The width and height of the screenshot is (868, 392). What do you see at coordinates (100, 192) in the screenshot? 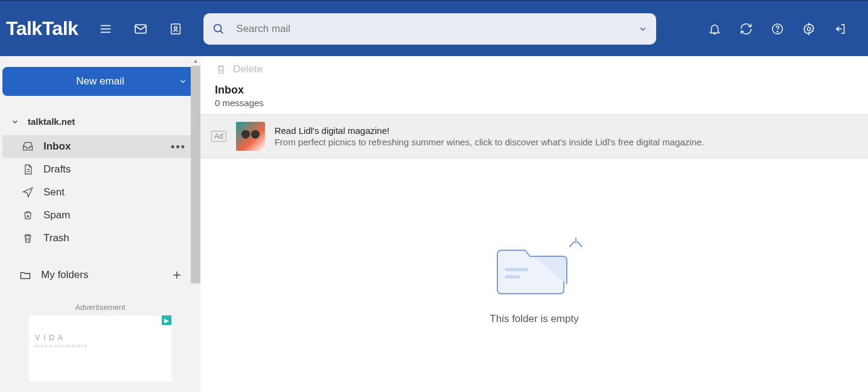
I see `folder-list: Inbox ••• Drafts Sent Spam` at bounding box center [100, 192].